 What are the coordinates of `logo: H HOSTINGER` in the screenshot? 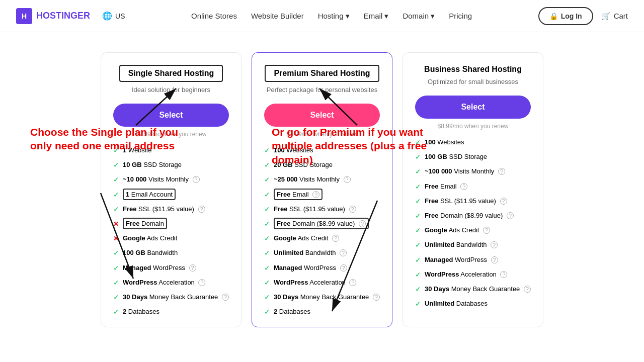 It's located at (53, 16).